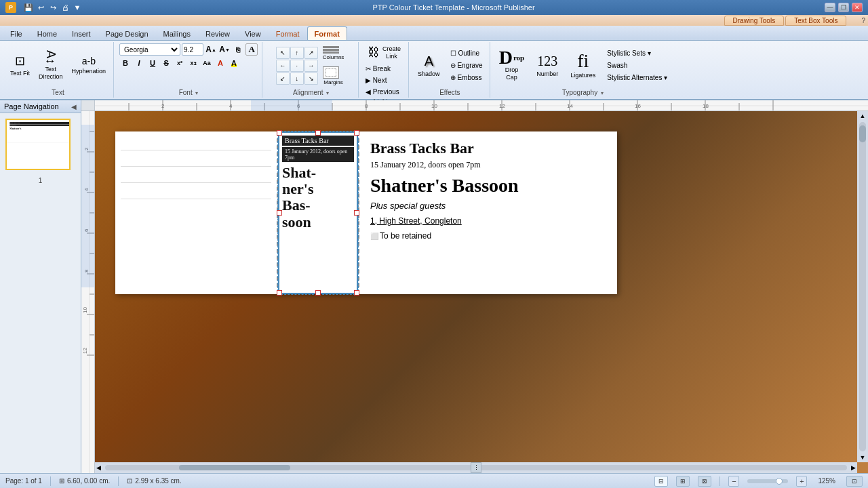  What do you see at coordinates (857, 7) in the screenshot?
I see `close-button: ✕` at bounding box center [857, 7].